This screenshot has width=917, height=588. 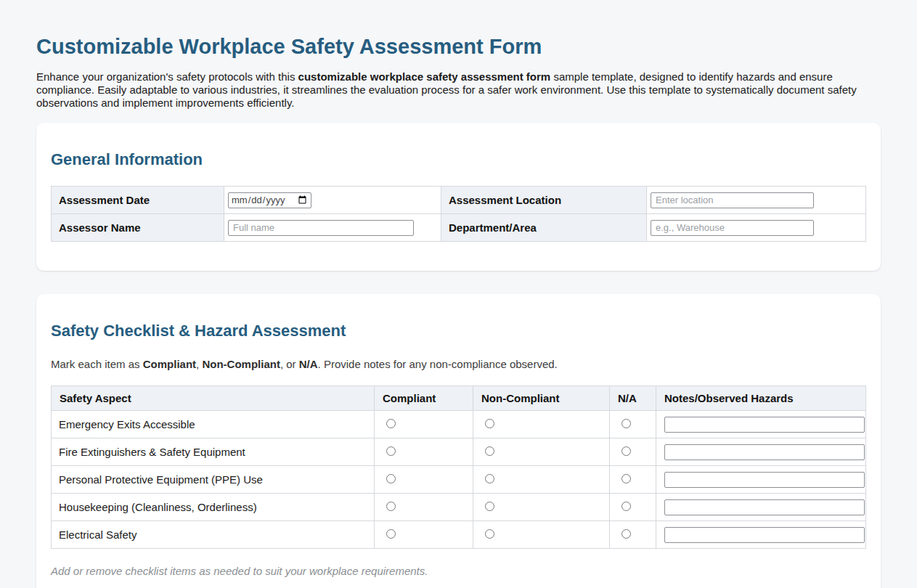 What do you see at coordinates (732, 200) in the screenshot?
I see `assessment-location-input` at bounding box center [732, 200].